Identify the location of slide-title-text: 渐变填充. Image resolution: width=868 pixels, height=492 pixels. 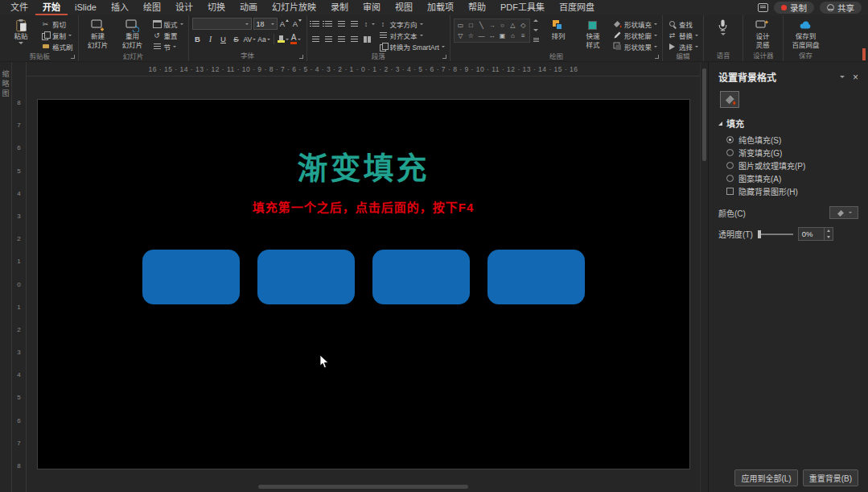
(364, 166).